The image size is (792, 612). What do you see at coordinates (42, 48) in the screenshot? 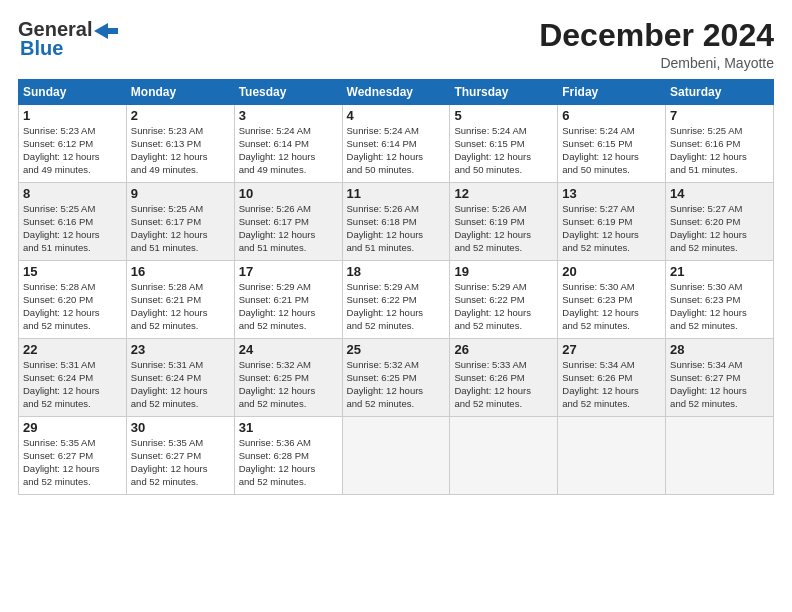
I see `logo-blue-text: Blue` at bounding box center [42, 48].